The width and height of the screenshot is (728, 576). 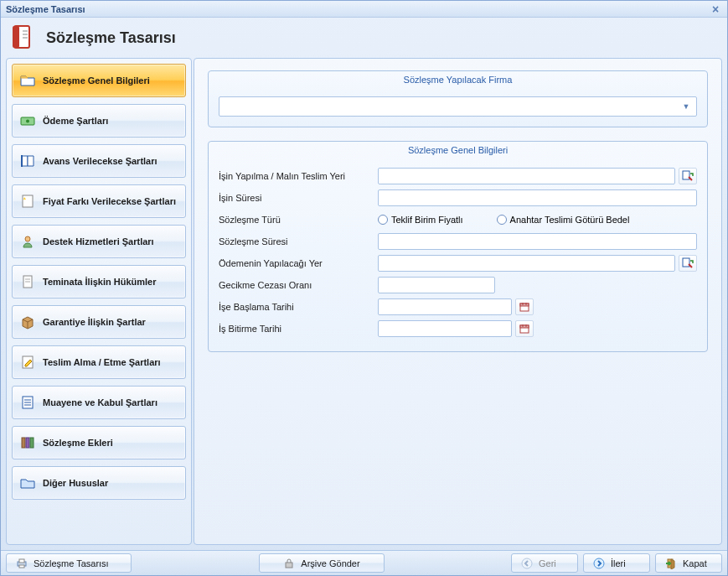 What do you see at coordinates (298, 220) in the screenshot?
I see `label-sozlesme-turu: Sözleşme Türü` at bounding box center [298, 220].